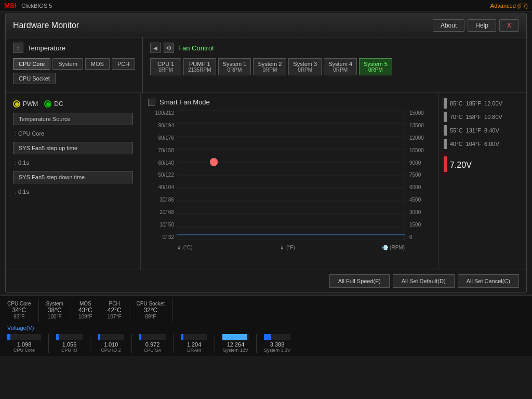  I want to click on fan-tab-pump1: PUMP 1 2135RPM, so click(200, 66).